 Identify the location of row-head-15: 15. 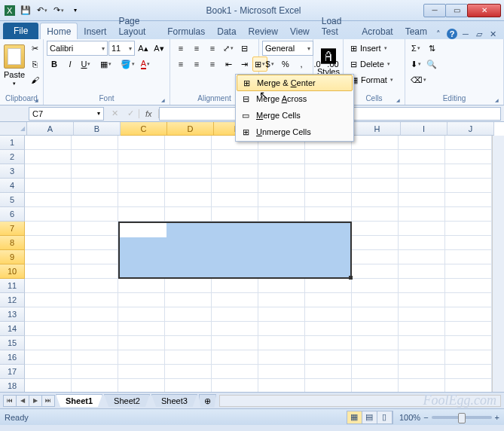
(12, 344).